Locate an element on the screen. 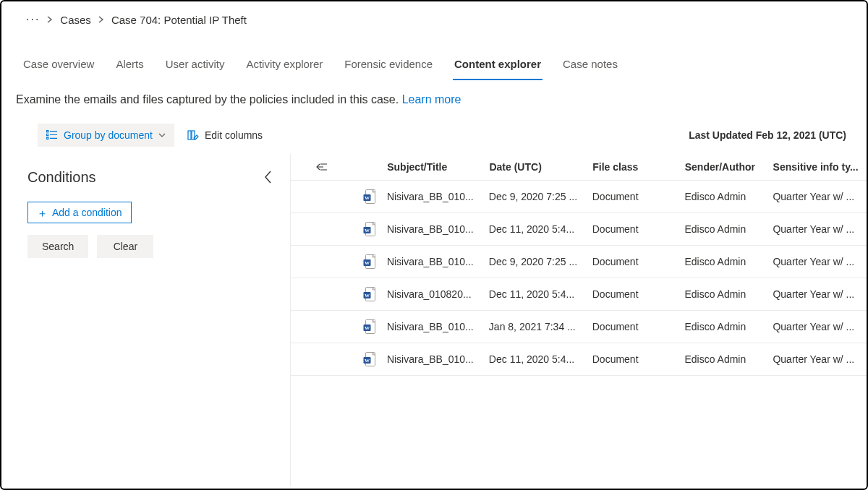 This screenshot has width=868, height=490. last-updated-text: Last Updated Feb 12, 2021 (UTC) is located at coordinates (770, 135).